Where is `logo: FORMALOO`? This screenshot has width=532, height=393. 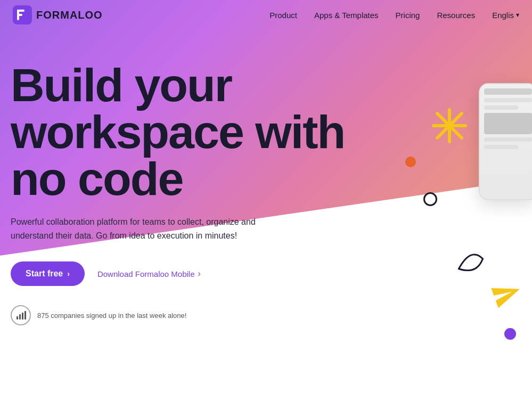 logo: FORMALOO is located at coordinates (58, 15).